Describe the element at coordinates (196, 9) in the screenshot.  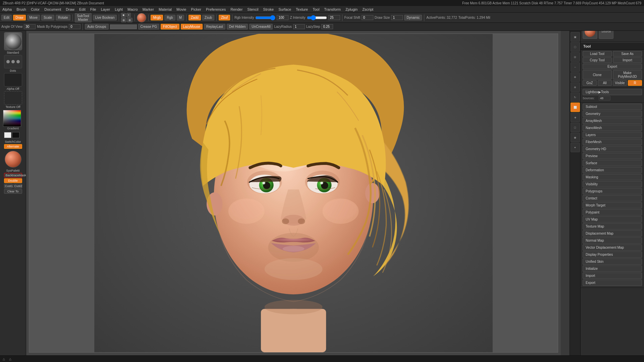
I see `menu-picker: Picker` at that location.